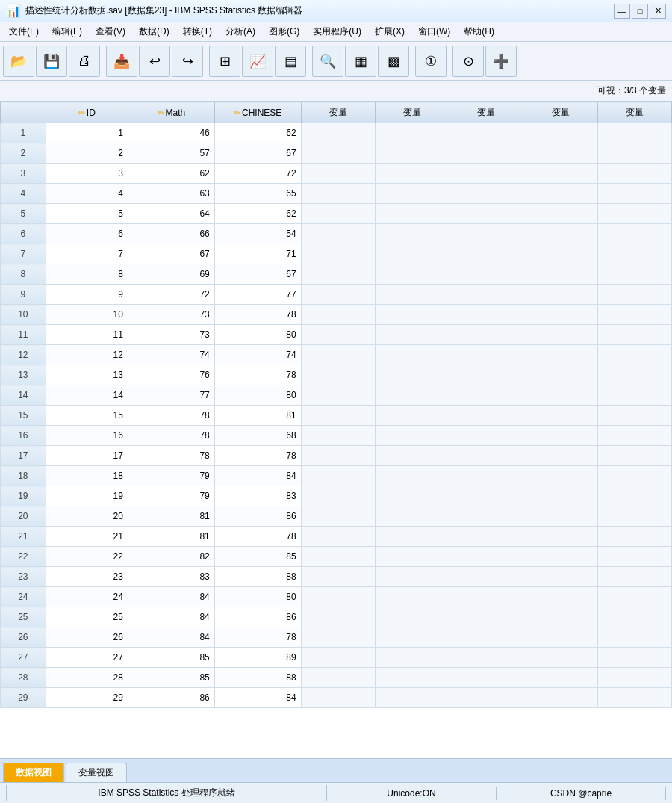 The image size is (672, 803). I want to click on cell-math: 66, so click(171, 235).